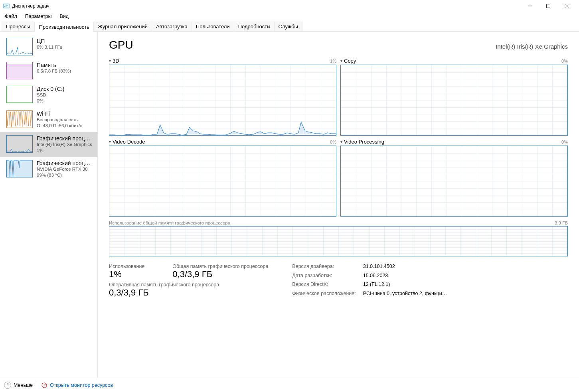  Describe the element at coordinates (6, 6) in the screenshot. I see `app-icon` at that location.